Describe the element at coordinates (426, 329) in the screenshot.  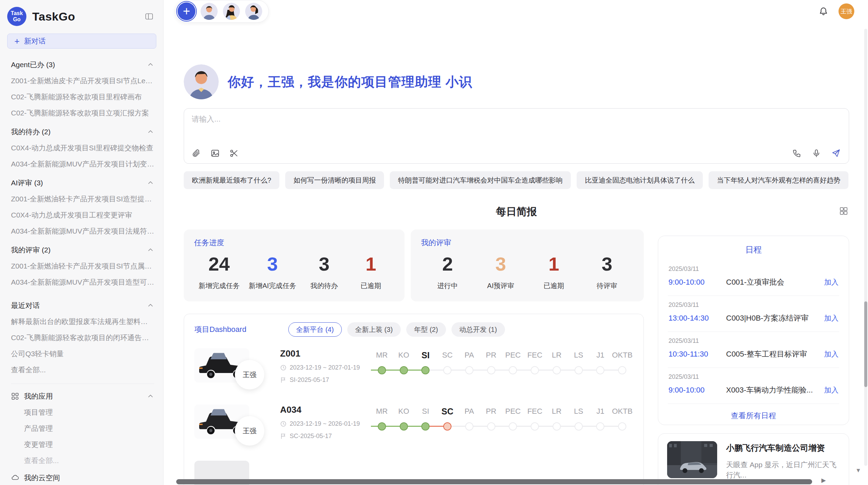
I see `dashboard-filter-tab: 年型 (2)` at that location.